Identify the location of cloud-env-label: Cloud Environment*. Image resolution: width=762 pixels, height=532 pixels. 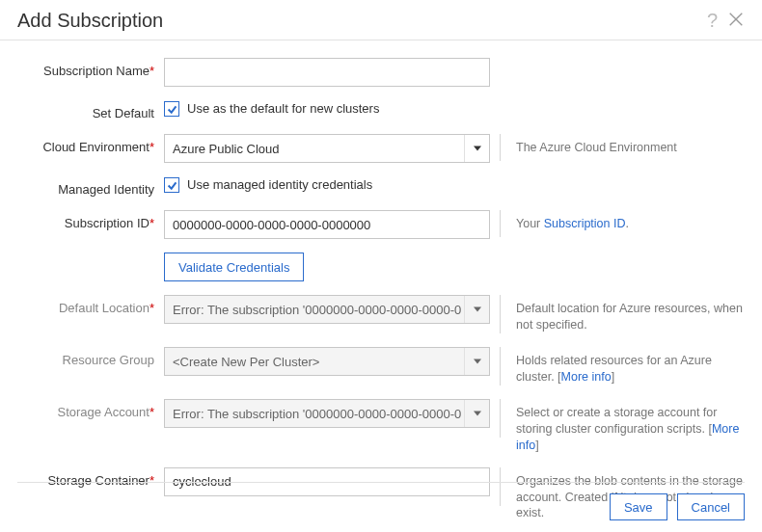
(91, 145).